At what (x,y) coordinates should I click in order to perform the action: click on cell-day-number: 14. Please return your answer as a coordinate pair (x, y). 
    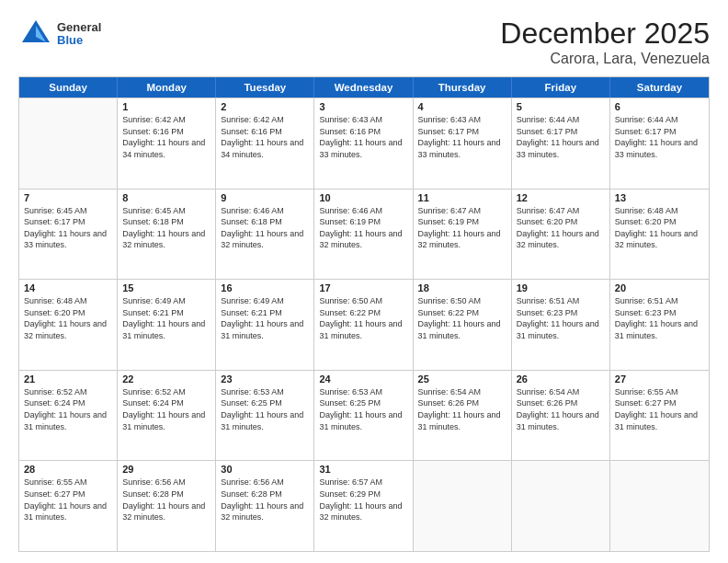
    Looking at the image, I should click on (68, 288).